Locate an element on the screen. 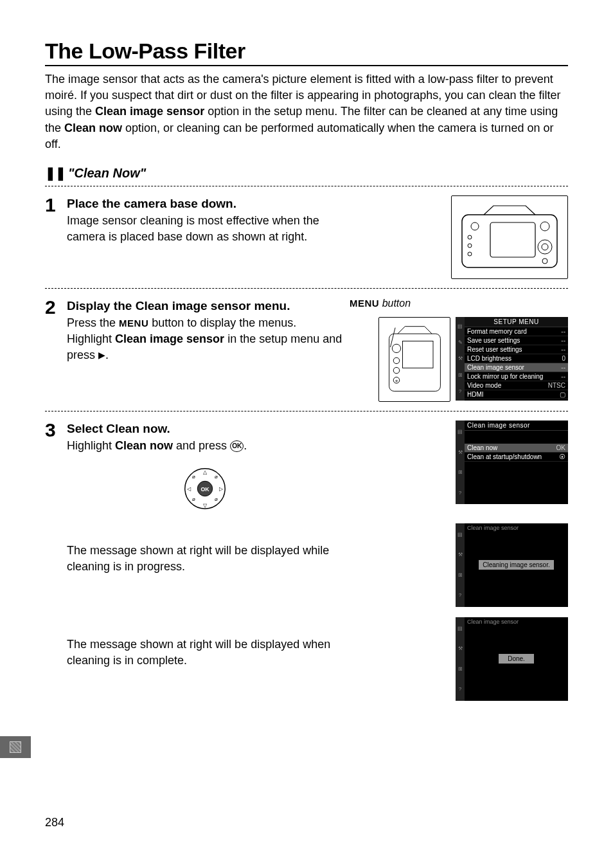 The height and width of the screenshot is (868, 613). step-3-follow-1: The message shown at right will be displ… is located at coordinates (205, 559).